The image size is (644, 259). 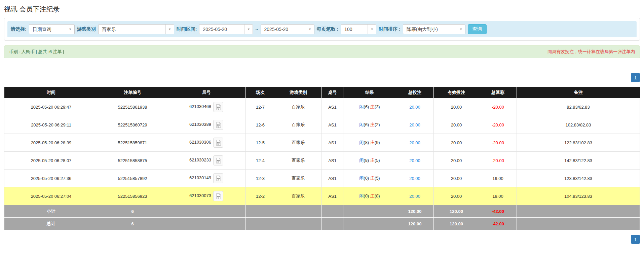 What do you see at coordinates (322, 239) in the screenshot?
I see `pagination-bottom: 1` at bounding box center [322, 239].